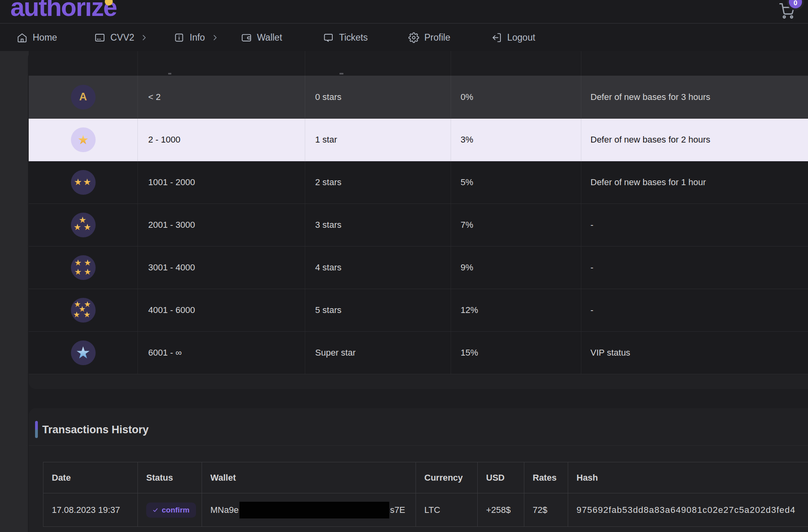 The height and width of the screenshot is (532, 808). I want to click on nav-item-label: Tickets, so click(353, 37).